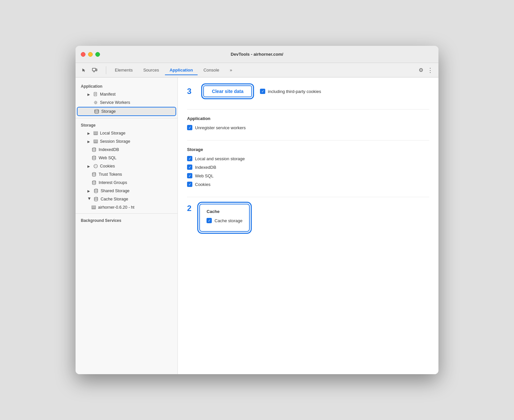  Describe the element at coordinates (228, 91) in the screenshot. I see `clear-site-button: Clear site data` at that location.